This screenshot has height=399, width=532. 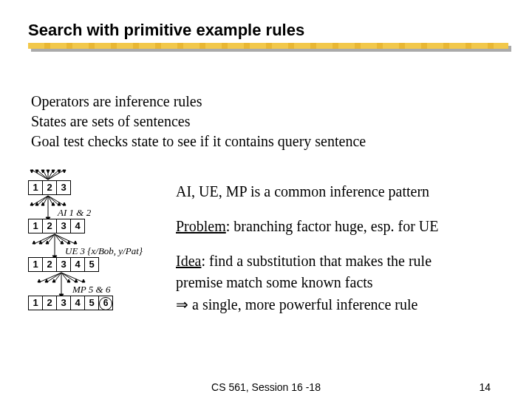 What do you see at coordinates (50, 188) in the screenshot?
I see `tree-row-1: 1 2 3` at bounding box center [50, 188].